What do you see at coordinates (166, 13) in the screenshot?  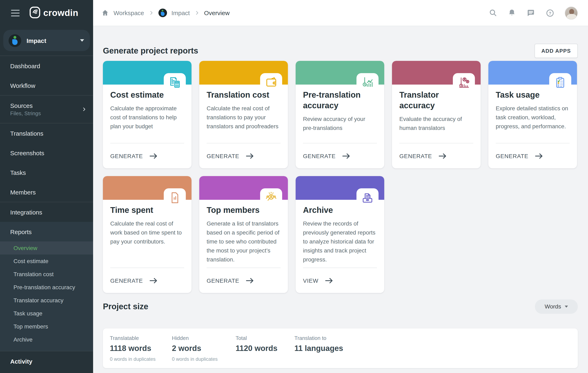 I see `breadcrumb: Workspace Impact Overview` at bounding box center [166, 13].